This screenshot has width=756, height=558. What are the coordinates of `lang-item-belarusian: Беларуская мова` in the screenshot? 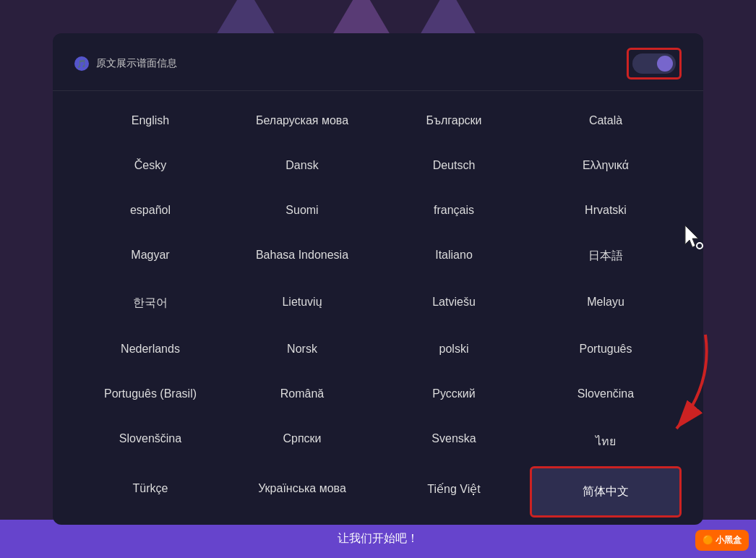 It's located at (302, 121).